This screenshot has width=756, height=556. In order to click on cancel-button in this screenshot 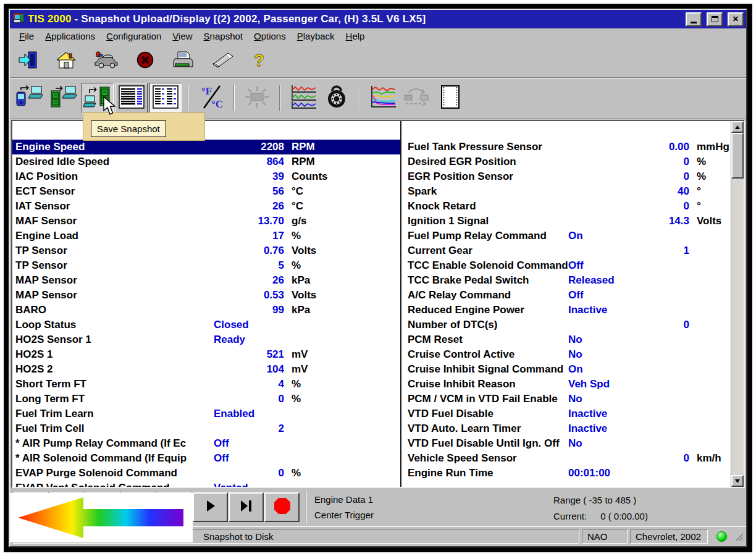, I will do `click(145, 61)`.